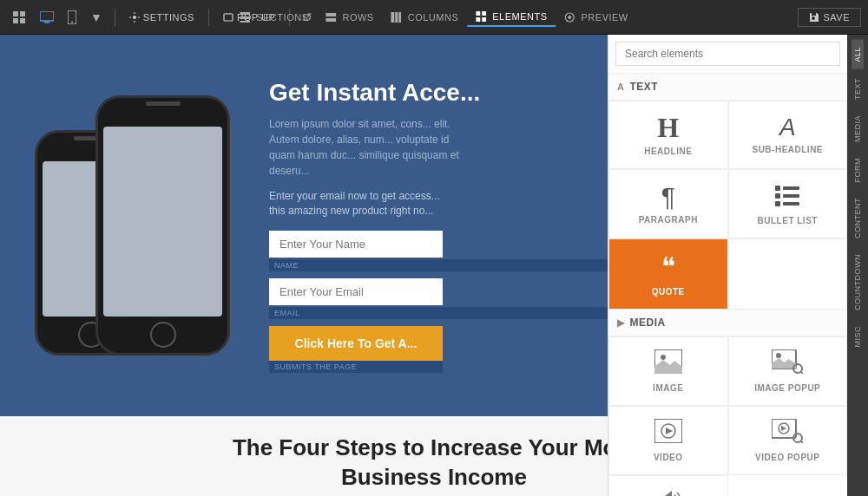 This screenshot has width=868, height=496. Describe the element at coordinates (858, 88) in the screenshot. I see `sidebar-item-text: TEXT` at that location.